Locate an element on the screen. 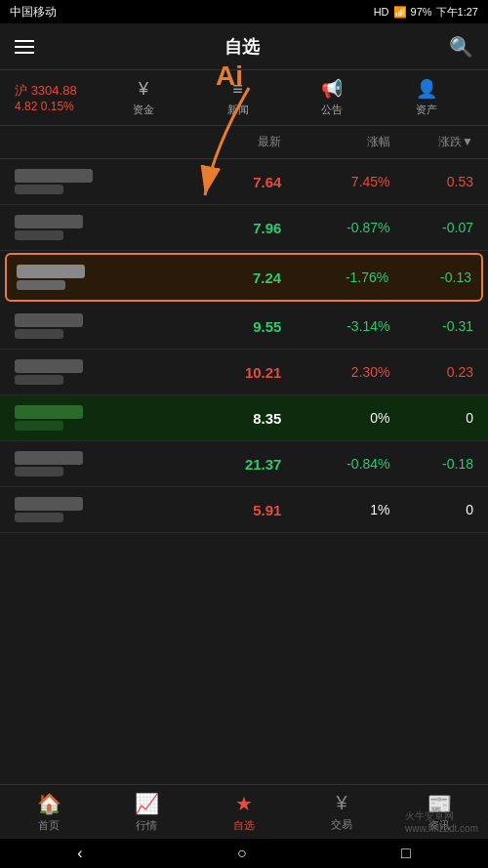 The image size is (488, 868). assets-icon: 👤 is located at coordinates (427, 89).